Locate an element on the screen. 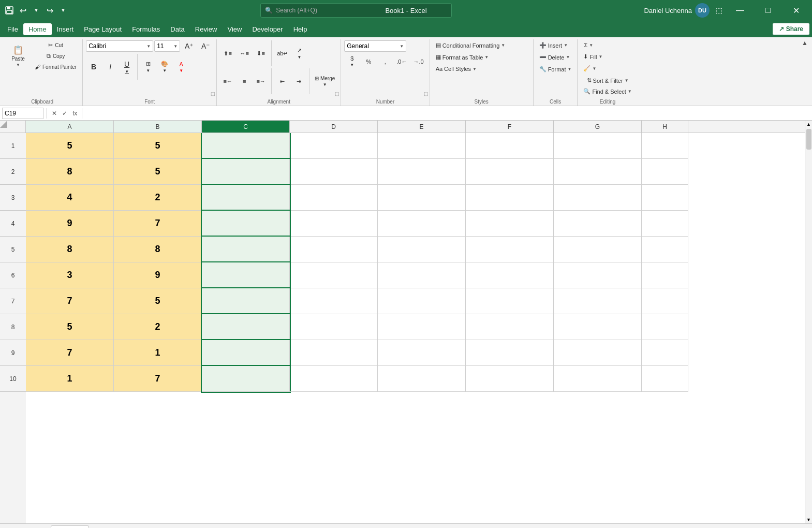 Image resolution: width=812 pixels, height=528 pixels. bold-button: B is located at coordinates (94, 67).